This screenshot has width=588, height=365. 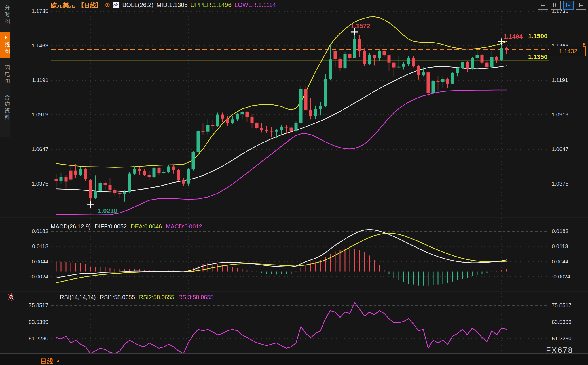 I want to click on macd-axis-label-left: 0.0182, so click(x=37, y=231).